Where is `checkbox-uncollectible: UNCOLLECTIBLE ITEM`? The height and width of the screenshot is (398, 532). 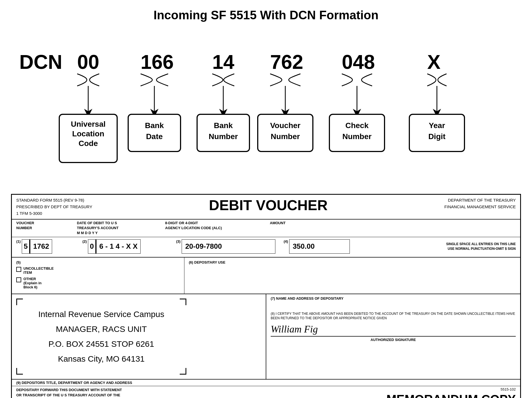 checkbox-uncollectible: UNCOLLECTIBLE ITEM is located at coordinates (98, 270).